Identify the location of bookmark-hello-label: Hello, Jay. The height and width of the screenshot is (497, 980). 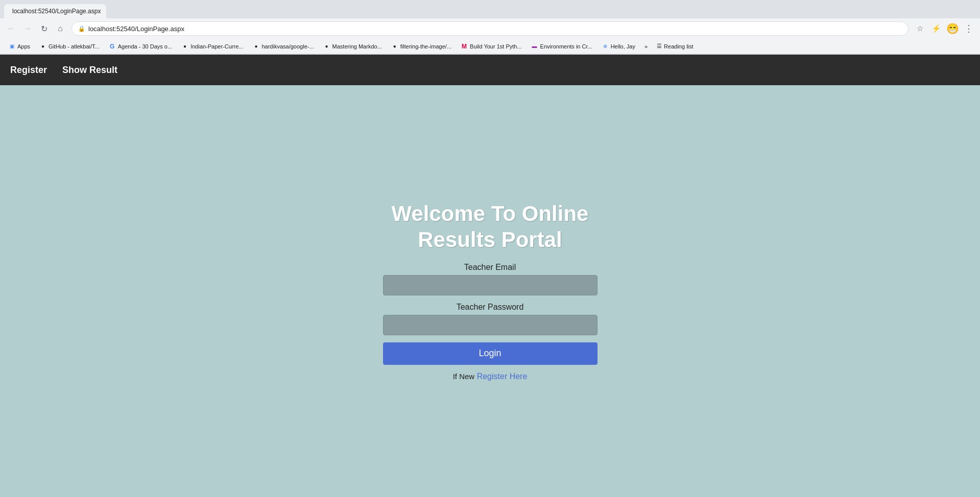
(623, 46).